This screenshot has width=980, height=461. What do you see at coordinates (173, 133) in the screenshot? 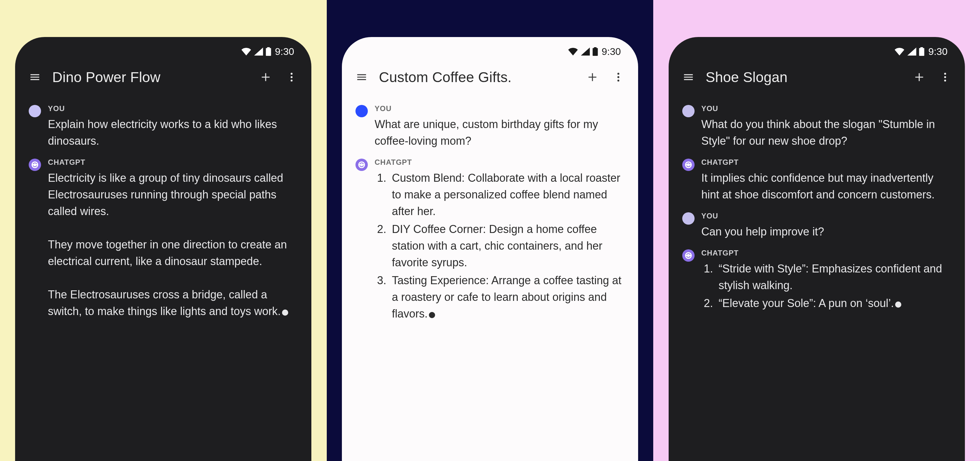
I see `message-text: Explain how electricity works to a kid w…` at bounding box center [173, 133].